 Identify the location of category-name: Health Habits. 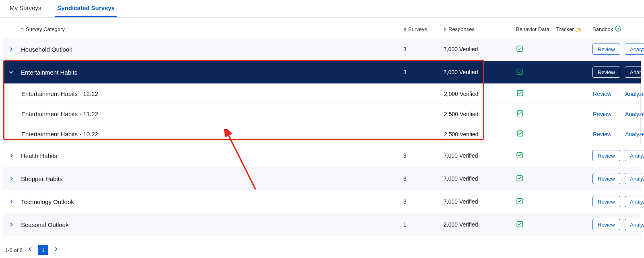
(212, 156).